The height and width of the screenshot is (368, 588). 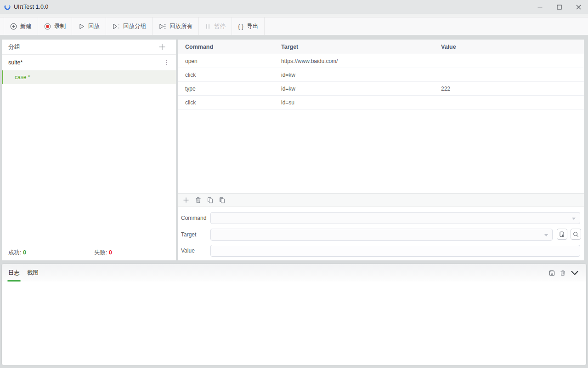 I want to click on play-all-icon, so click(x=163, y=27).